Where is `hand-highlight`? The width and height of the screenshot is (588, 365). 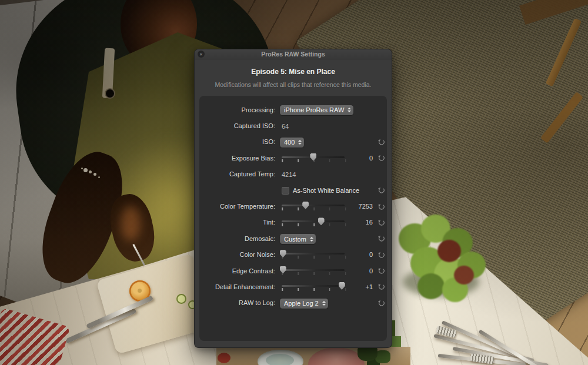
hand-highlight is located at coordinates (131, 223).